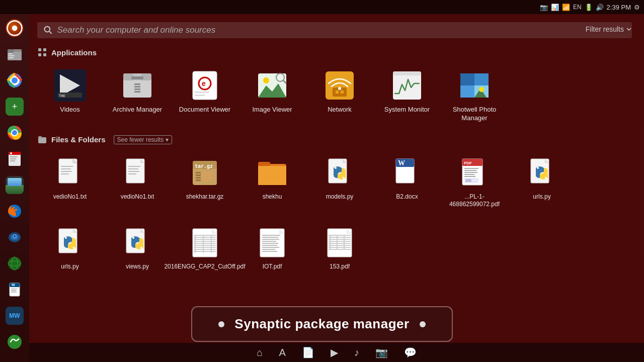 The width and height of the screenshot is (644, 362). Describe the element at coordinates (342, 30) in the screenshot. I see `search-input` at that location.